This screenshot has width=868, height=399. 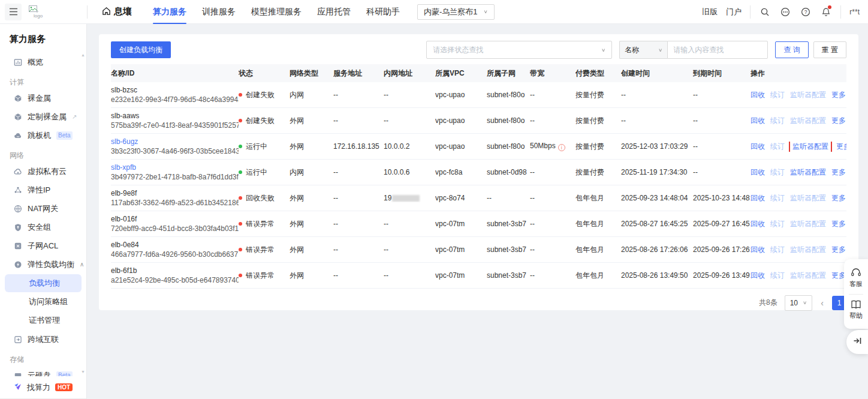 I want to click on sidebar-item-subnet-acl: 子网ACL, so click(x=43, y=246).